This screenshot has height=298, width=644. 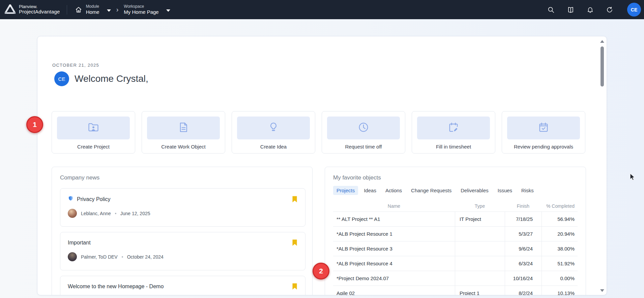 I want to click on action-label: Create Work Object, so click(x=183, y=147).